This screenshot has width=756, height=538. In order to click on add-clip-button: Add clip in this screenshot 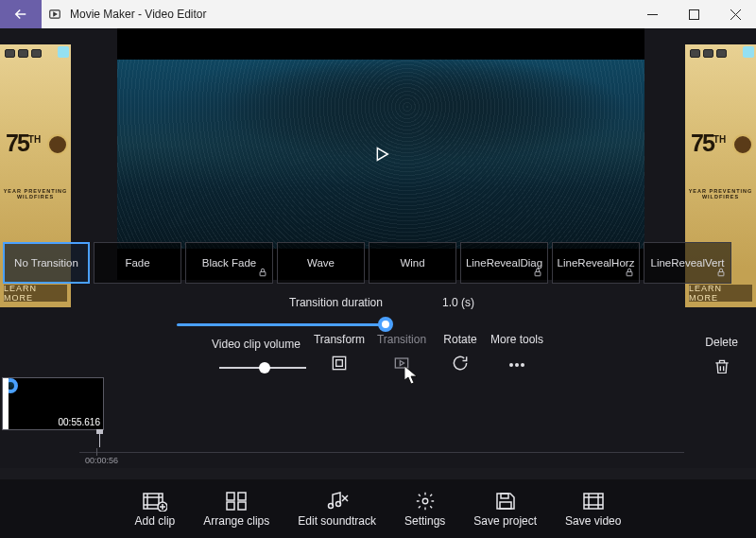, I will do `click(155, 509)`.